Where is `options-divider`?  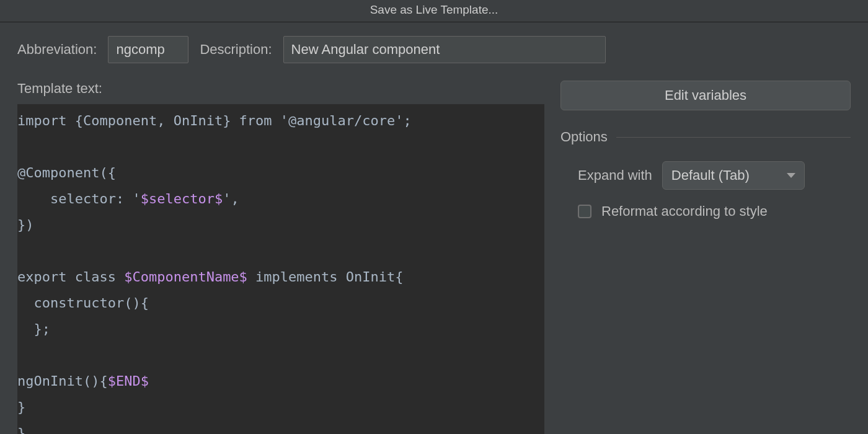
options-divider is located at coordinates (733, 138).